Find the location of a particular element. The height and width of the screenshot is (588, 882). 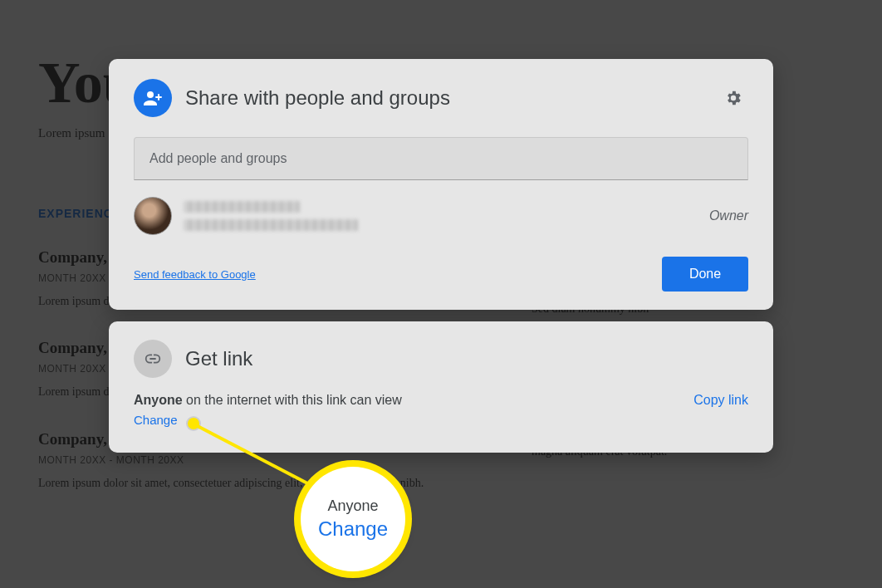

owner-name-redacted is located at coordinates (440, 216).